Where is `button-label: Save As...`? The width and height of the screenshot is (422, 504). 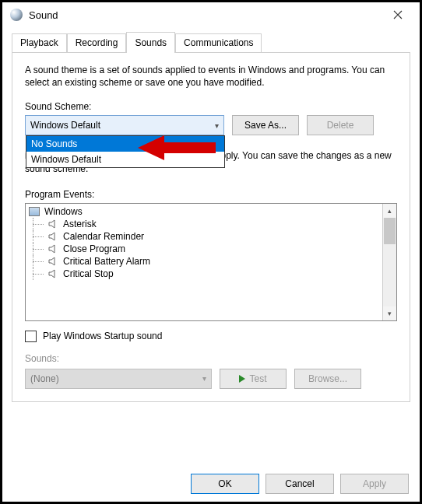
button-label: Save As... is located at coordinates (266, 125).